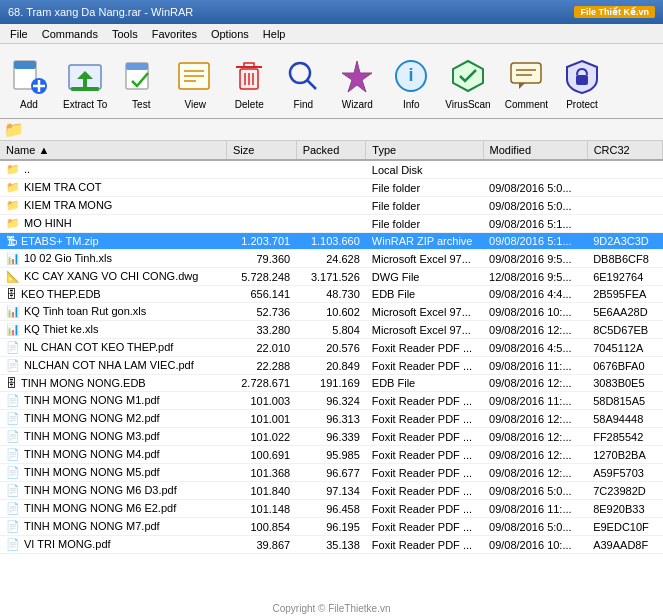  Describe the element at coordinates (13, 329) in the screenshot. I see `file-icon: 📊` at that location.